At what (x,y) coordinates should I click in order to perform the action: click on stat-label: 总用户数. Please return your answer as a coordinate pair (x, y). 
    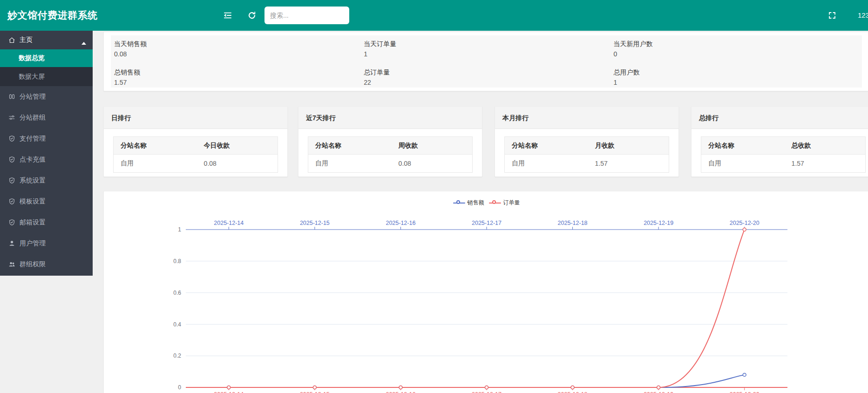
    Looking at the image, I should click on (738, 72).